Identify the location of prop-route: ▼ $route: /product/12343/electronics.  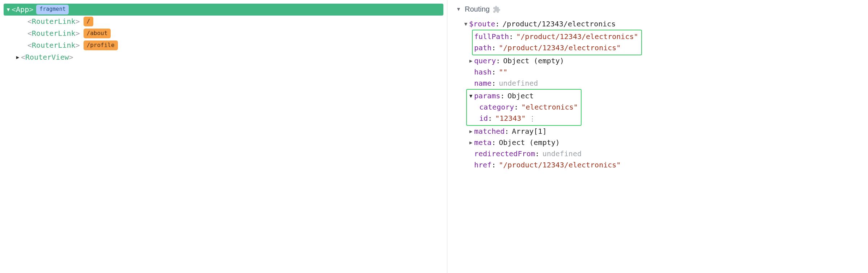
(663, 24).